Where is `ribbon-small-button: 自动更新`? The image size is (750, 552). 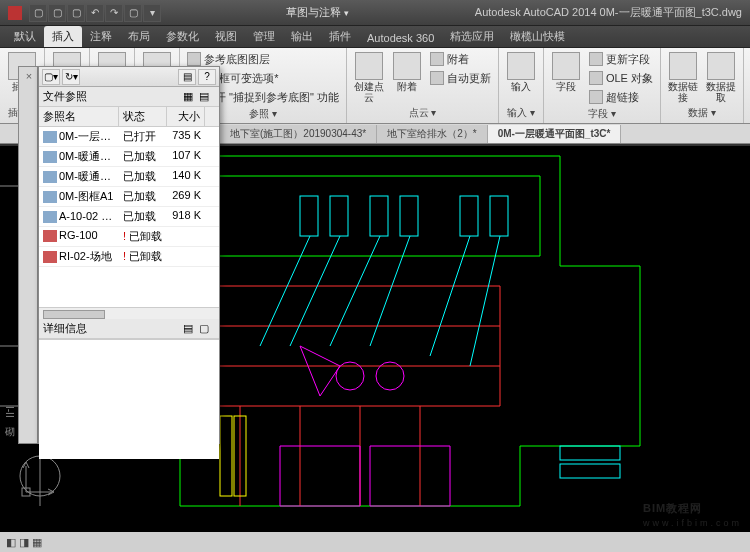 ribbon-small-button: 自动更新 is located at coordinates (460, 78).